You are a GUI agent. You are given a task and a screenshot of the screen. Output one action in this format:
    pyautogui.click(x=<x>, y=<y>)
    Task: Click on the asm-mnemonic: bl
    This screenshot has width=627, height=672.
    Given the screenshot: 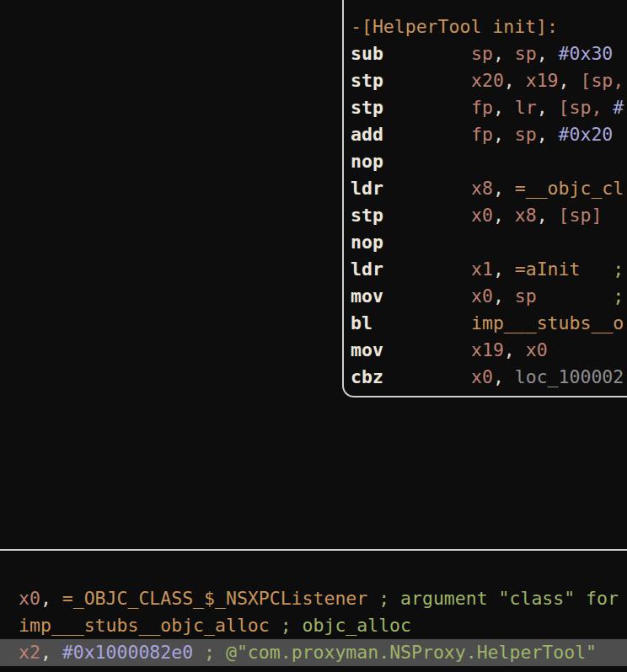 What is the action you would take?
    pyautogui.click(x=411, y=323)
    